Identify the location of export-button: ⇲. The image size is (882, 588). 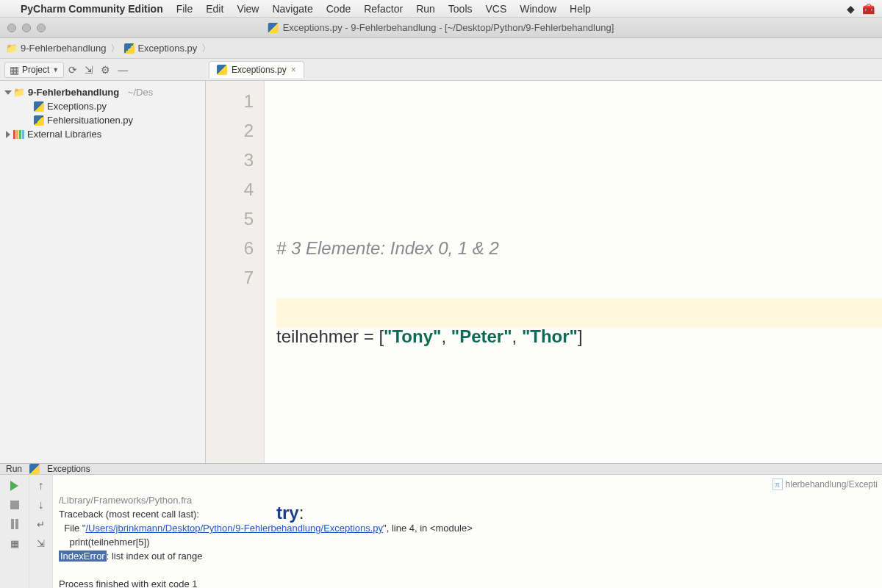
(41, 543).